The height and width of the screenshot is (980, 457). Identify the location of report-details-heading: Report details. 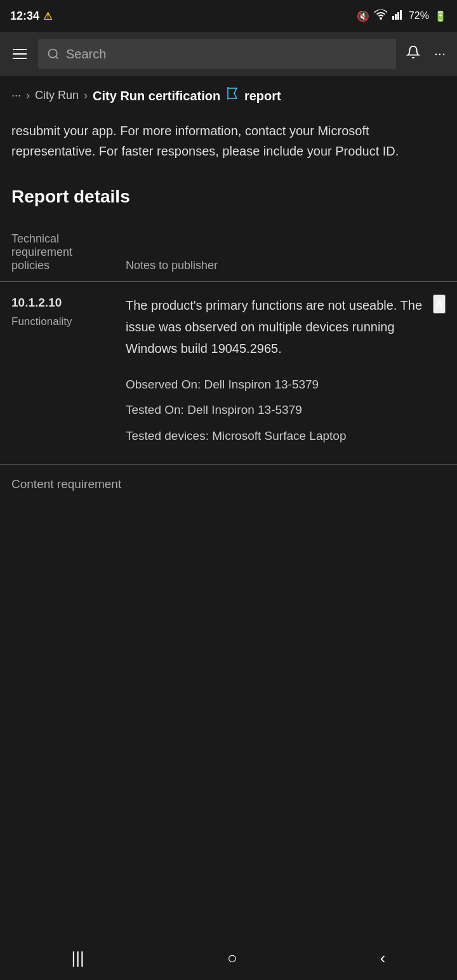
(228, 203).